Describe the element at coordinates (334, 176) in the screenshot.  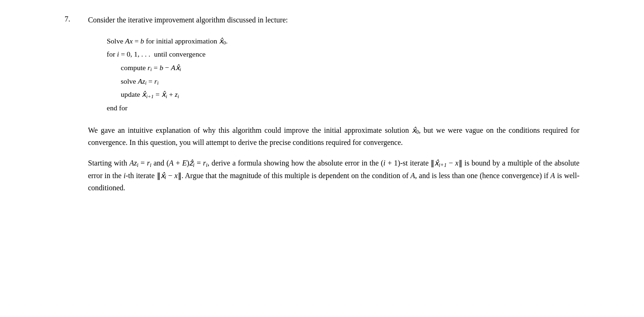
I see `paragraph-2: Starting with Azi = ri and (A + E)ẑi = r…` at that location.